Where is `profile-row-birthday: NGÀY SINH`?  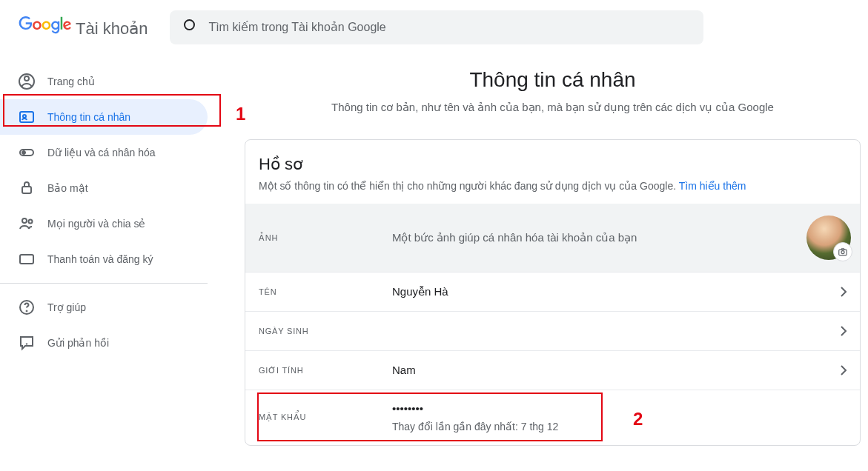 profile-row-birthday: NGÀY SINH is located at coordinates (553, 330).